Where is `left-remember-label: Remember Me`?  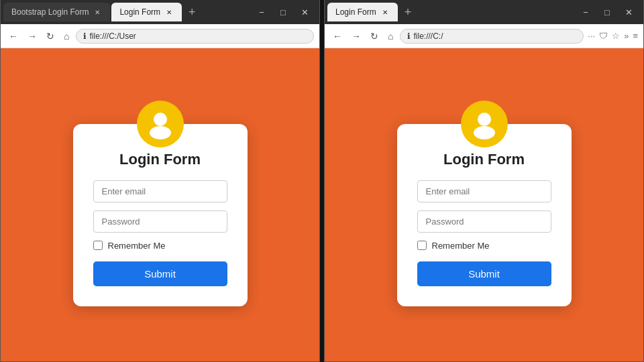
left-remember-label: Remember Me is located at coordinates (137, 245).